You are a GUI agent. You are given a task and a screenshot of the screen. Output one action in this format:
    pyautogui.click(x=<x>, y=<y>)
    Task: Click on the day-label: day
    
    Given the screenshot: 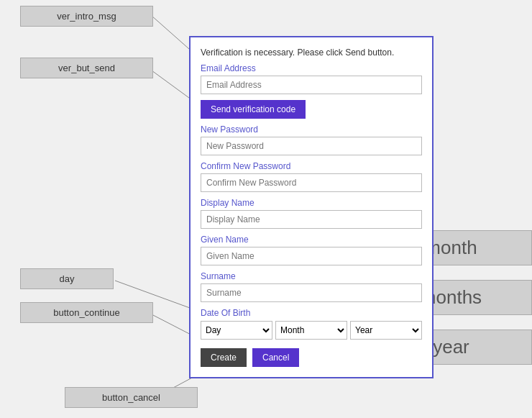 What is the action you would take?
    pyautogui.click(x=67, y=279)
    